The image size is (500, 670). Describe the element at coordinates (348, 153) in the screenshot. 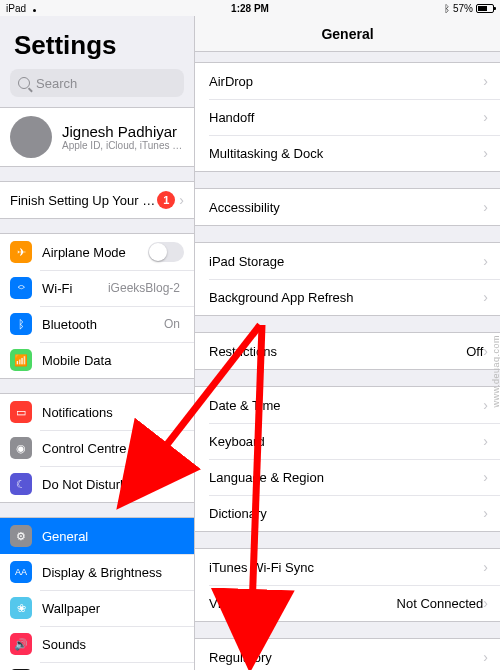

I see `row-multitasking: Multitasking & Dock›` at that location.